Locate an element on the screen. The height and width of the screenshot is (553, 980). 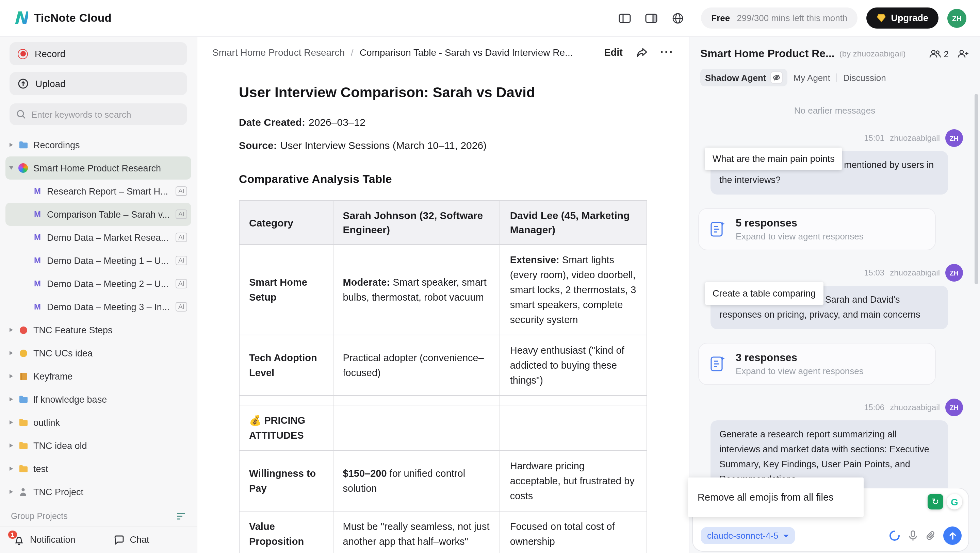
group-projects-label: Group Projects is located at coordinates (40, 516).